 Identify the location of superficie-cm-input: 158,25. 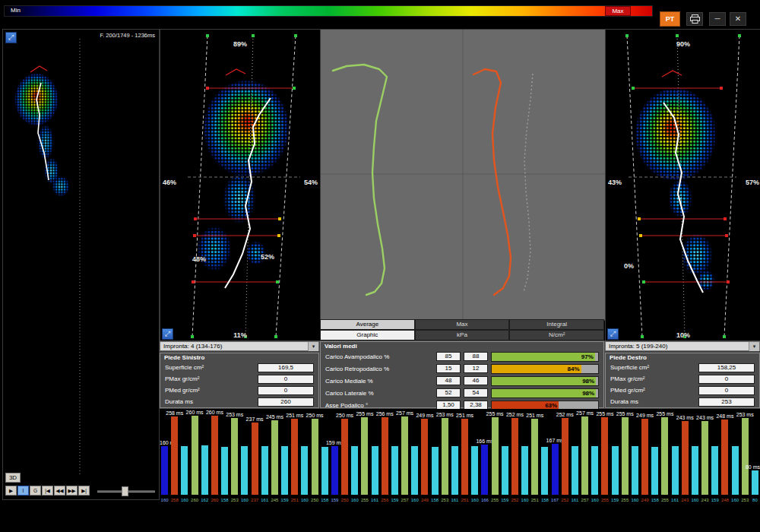
(727, 368).